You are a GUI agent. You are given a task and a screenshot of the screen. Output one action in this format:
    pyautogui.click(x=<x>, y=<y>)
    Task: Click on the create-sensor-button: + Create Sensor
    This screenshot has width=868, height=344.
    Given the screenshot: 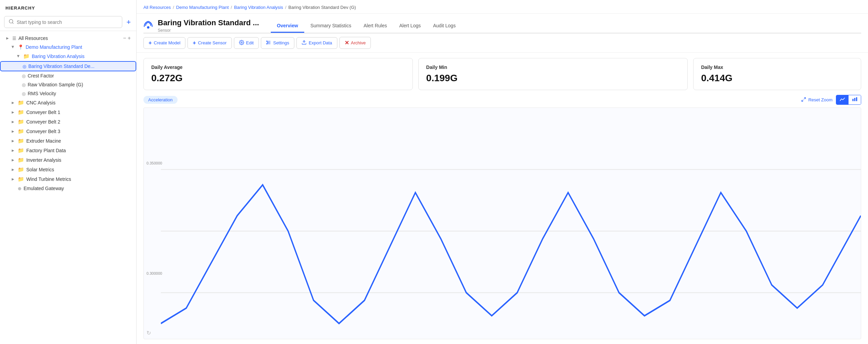 What is the action you would take?
    pyautogui.click(x=210, y=43)
    